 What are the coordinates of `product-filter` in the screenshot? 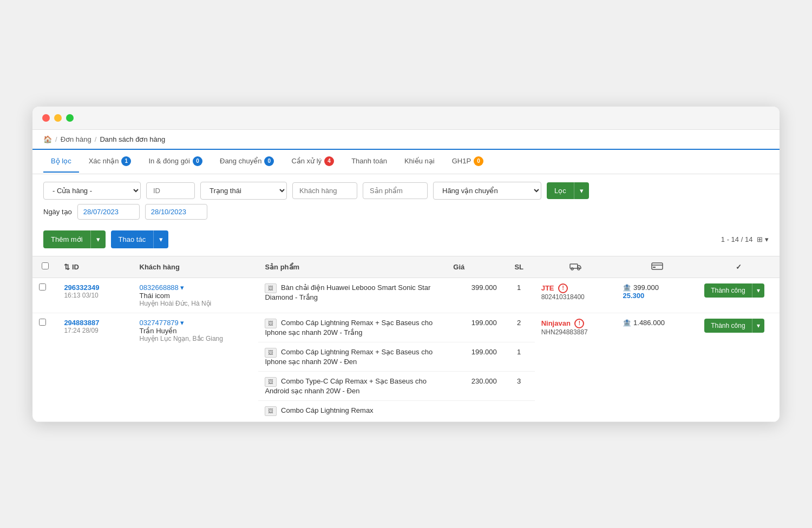 It's located at (395, 190).